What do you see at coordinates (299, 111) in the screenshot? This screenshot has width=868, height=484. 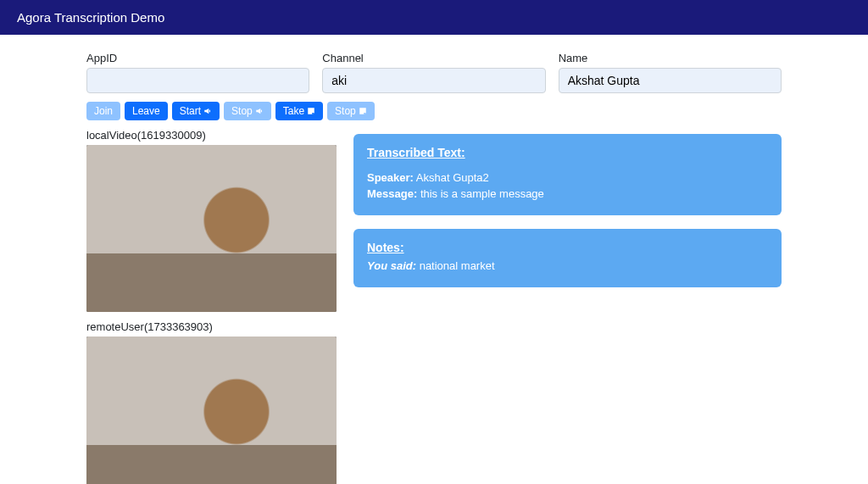 I see `take-button: Take` at bounding box center [299, 111].